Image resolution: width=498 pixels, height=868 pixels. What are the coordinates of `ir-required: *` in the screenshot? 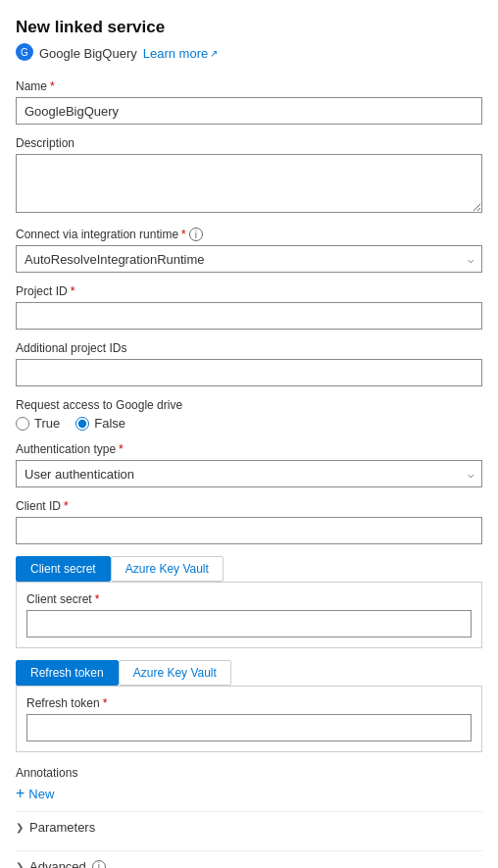 It's located at (184, 234).